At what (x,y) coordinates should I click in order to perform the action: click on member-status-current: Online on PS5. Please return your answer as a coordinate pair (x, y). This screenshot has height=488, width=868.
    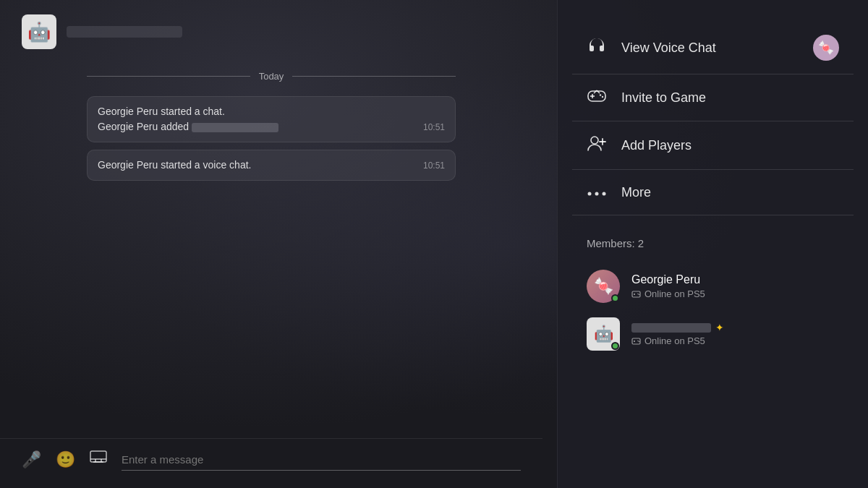
    Looking at the image, I should click on (678, 341).